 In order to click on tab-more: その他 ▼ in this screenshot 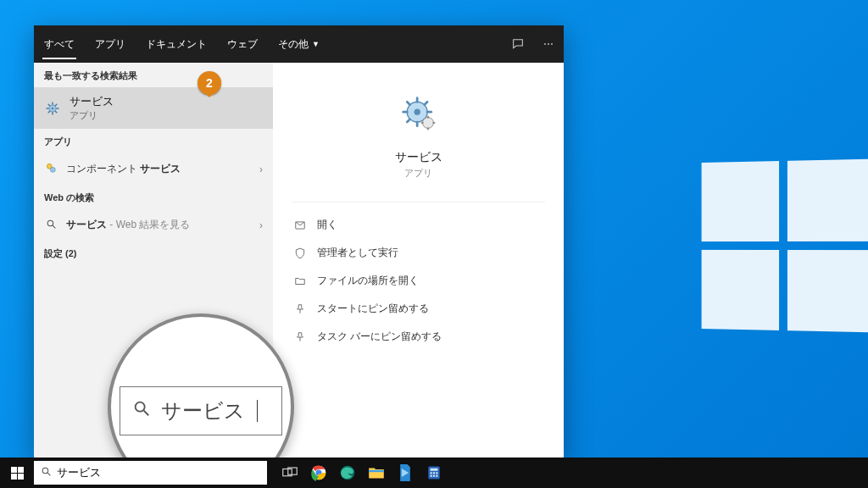, I will do `click(298, 44)`.